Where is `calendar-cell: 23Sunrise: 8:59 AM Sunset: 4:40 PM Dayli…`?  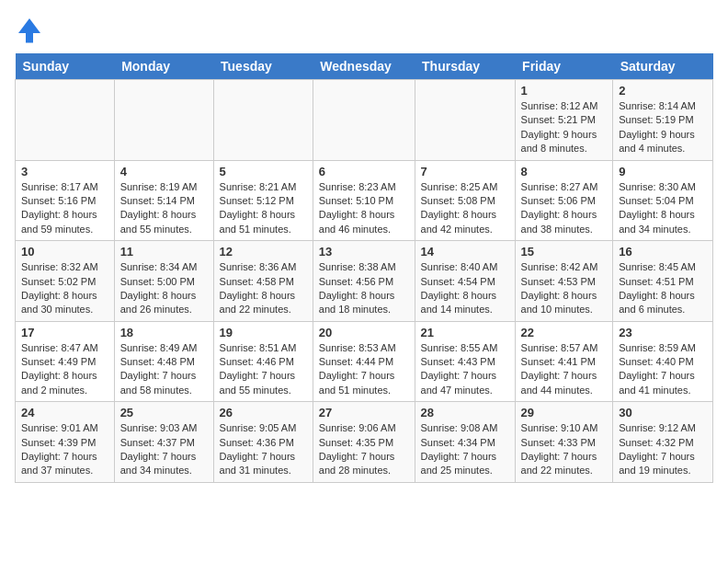
calendar-cell: 23Sunrise: 8:59 AM Sunset: 4:40 PM Dayli… is located at coordinates (664, 362).